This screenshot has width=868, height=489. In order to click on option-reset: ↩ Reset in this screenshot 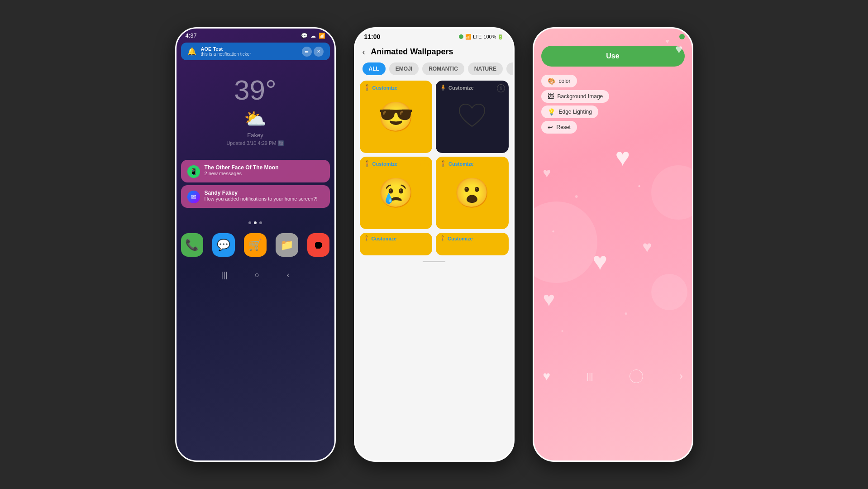, I will do `click(559, 127)`.